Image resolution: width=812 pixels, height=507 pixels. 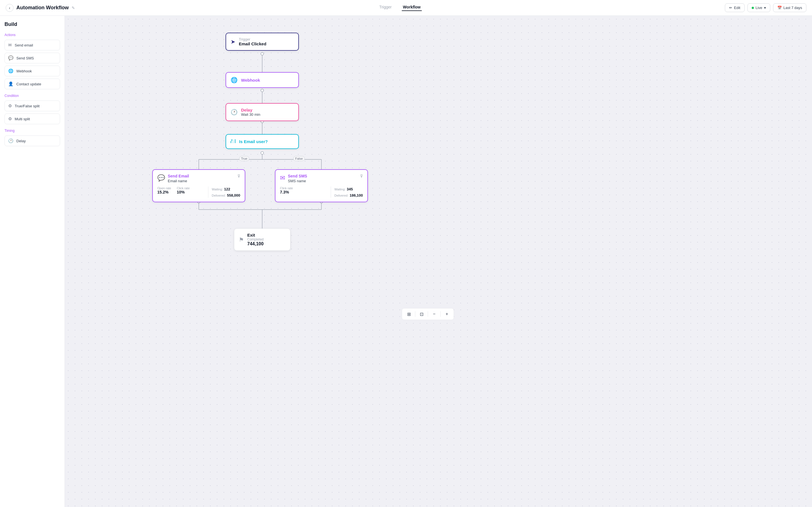 I want to click on delay-label: Delay, so click(x=251, y=110).